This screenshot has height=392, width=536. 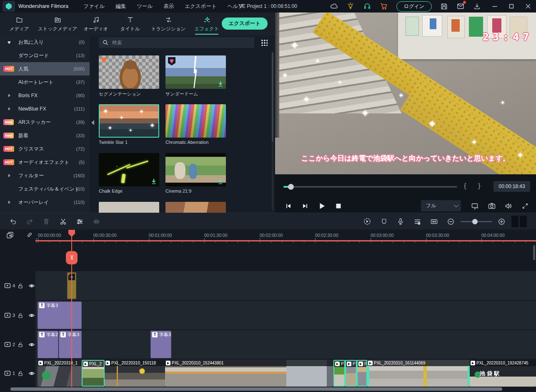 What do you see at coordinates (10, 235) in the screenshot?
I see `add-track-icon` at bounding box center [10, 235].